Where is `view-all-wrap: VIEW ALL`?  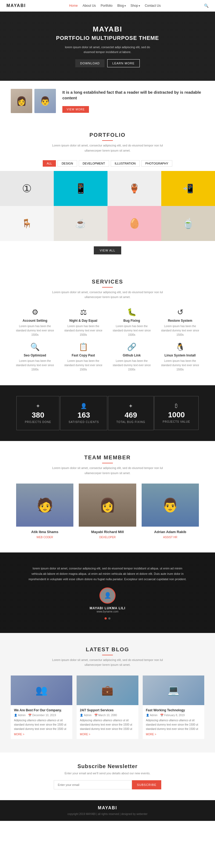
view-all-wrap: VIEW ALL is located at coordinates (108, 250).